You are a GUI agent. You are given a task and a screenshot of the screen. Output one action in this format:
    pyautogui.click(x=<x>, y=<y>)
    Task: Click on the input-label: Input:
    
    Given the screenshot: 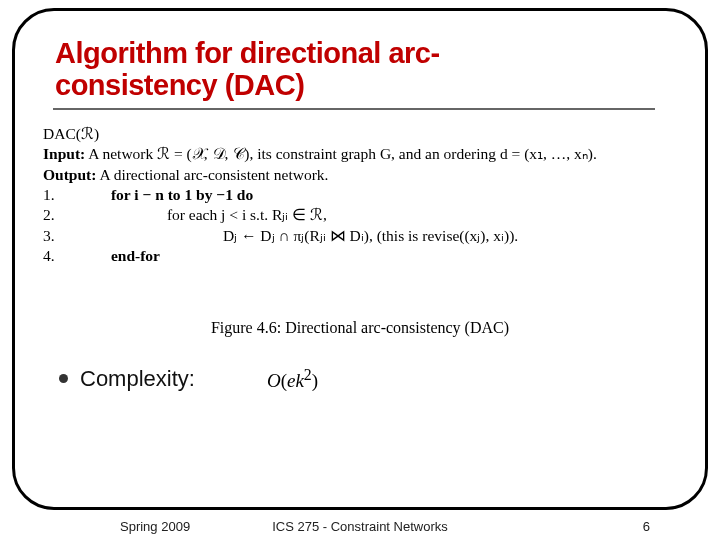 What is the action you would take?
    pyautogui.click(x=64, y=154)
    